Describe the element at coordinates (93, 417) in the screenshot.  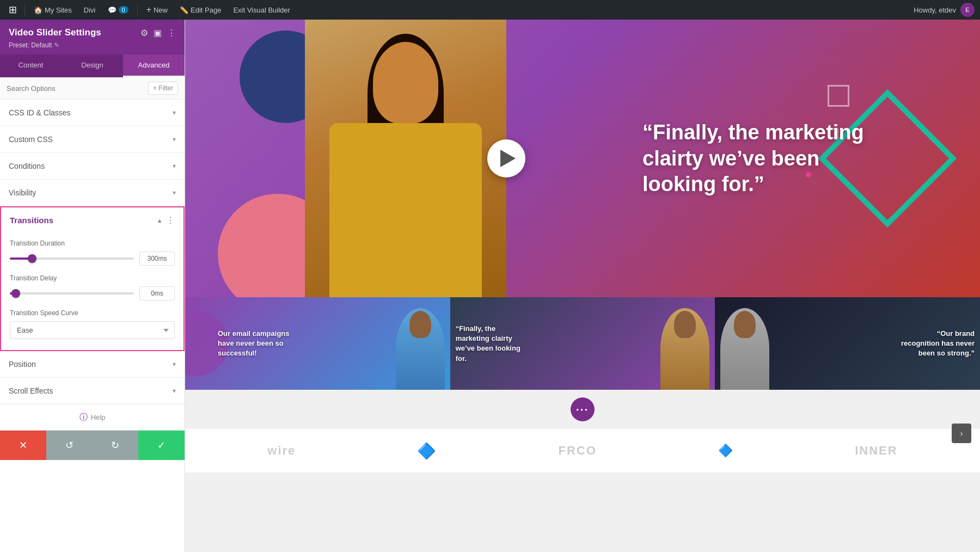
I see `help-row: ⓘ Help` at that location.